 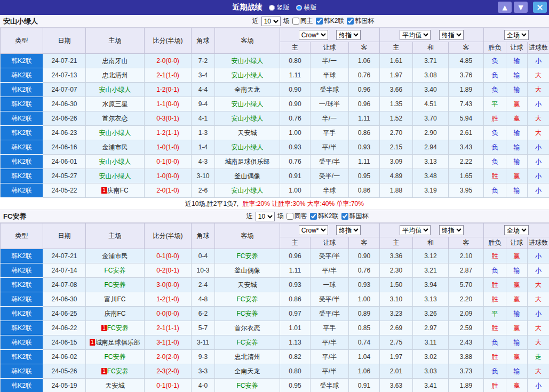 I want to click on europe-draw-odds: 3.21, so click(x=431, y=271).